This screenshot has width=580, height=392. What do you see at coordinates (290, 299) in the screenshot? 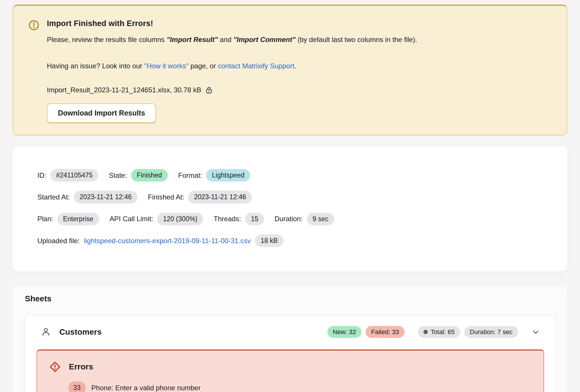
I see `sheets-heading: Sheets` at bounding box center [290, 299].